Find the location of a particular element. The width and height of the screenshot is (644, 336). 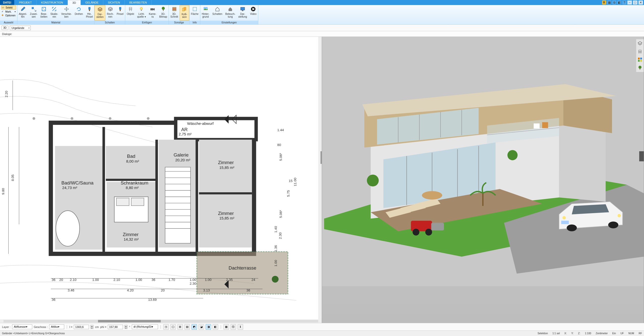

einst-body-btn-2: Beleuch-tung is located at coordinates (230, 13).